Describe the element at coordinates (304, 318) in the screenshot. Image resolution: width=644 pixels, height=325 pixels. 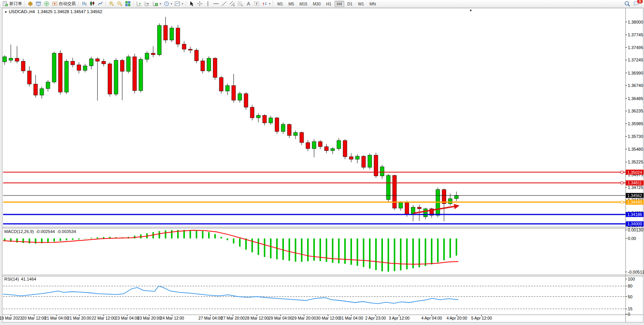
I see `svg-text: 29 Mar 20:00` at that location.